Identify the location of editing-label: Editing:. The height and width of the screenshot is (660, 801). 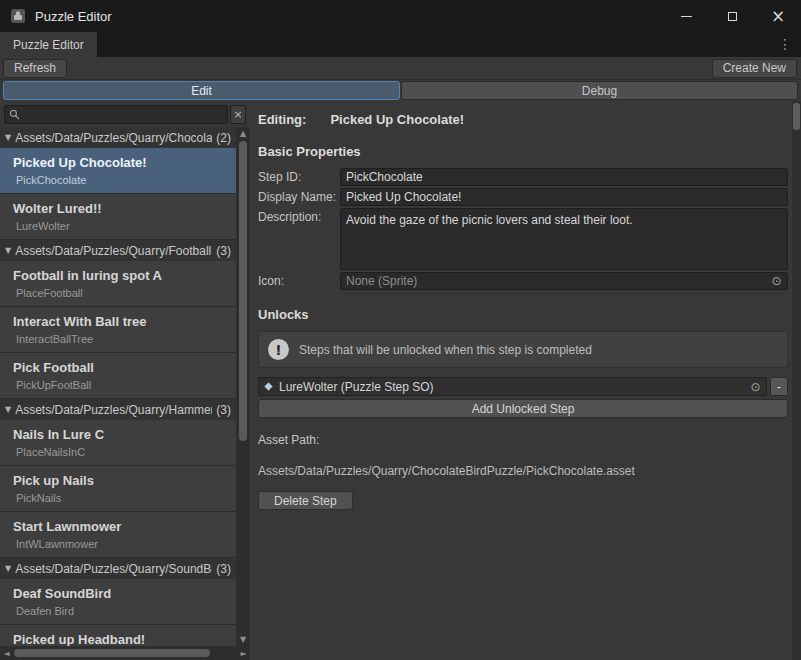
(282, 120).